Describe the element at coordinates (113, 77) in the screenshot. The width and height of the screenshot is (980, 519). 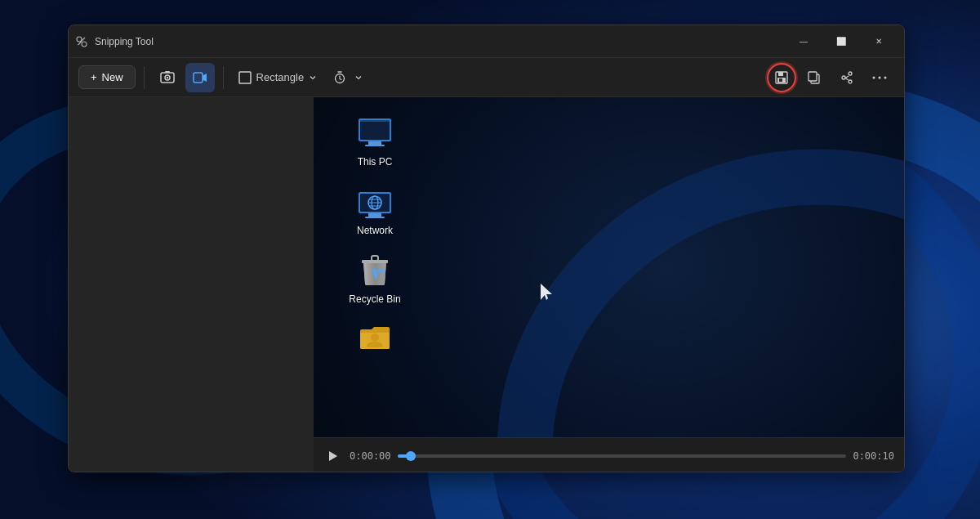
I see `new-label: New` at that location.